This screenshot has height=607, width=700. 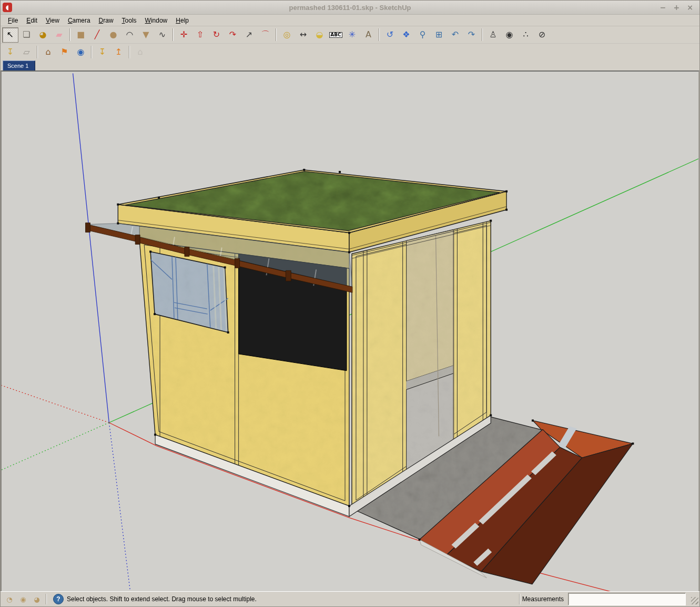 What do you see at coordinates (526, 35) in the screenshot?
I see `walk-tool: ∴` at bounding box center [526, 35].